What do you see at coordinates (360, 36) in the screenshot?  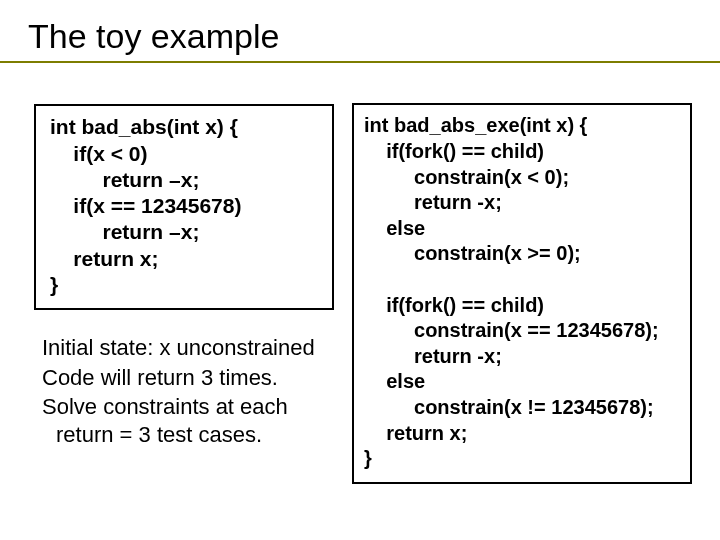 I see `slide-title: The toy example` at bounding box center [360, 36].